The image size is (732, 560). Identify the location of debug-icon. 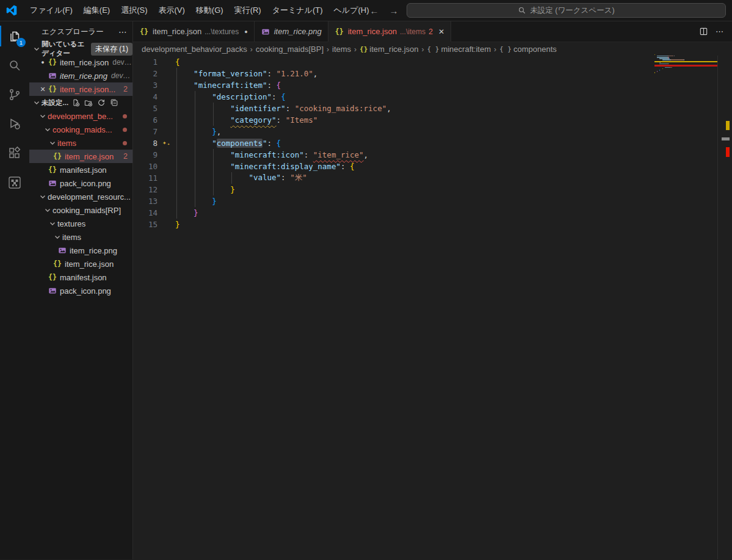
(15, 124).